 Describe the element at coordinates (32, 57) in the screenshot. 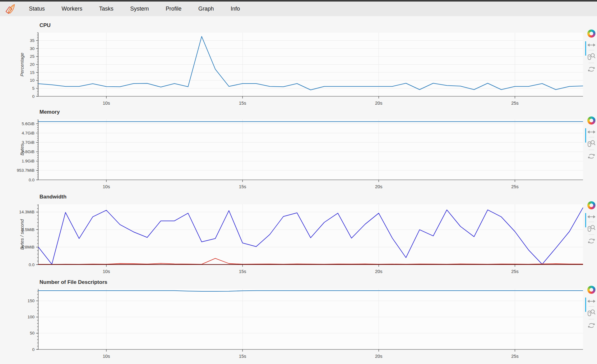

I see `y-tick-label: 25` at that location.